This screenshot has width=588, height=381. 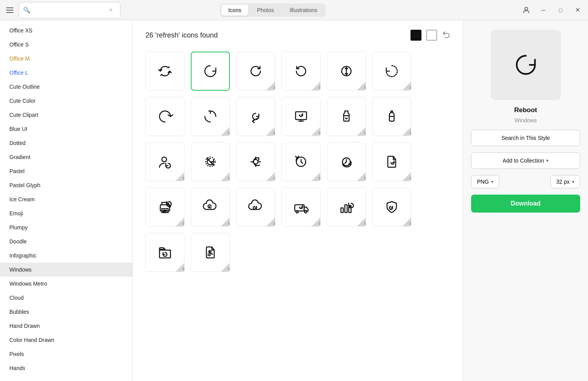 What do you see at coordinates (210, 71) in the screenshot?
I see `icon-refresh-circle-selected` at bounding box center [210, 71].